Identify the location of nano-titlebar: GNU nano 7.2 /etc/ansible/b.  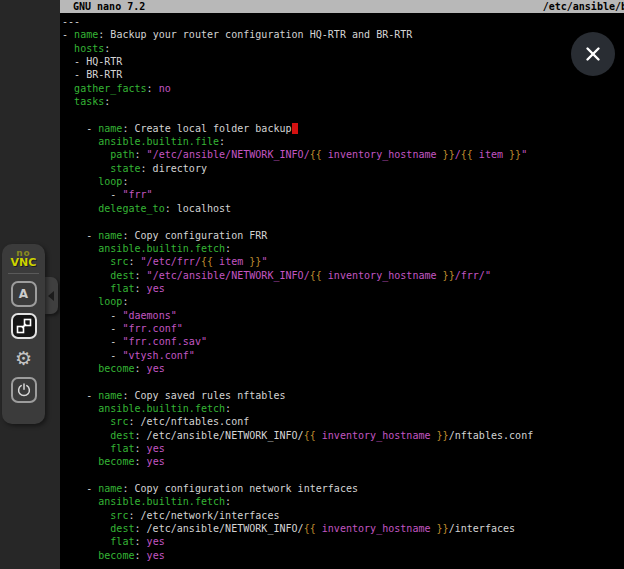
(342, 6).